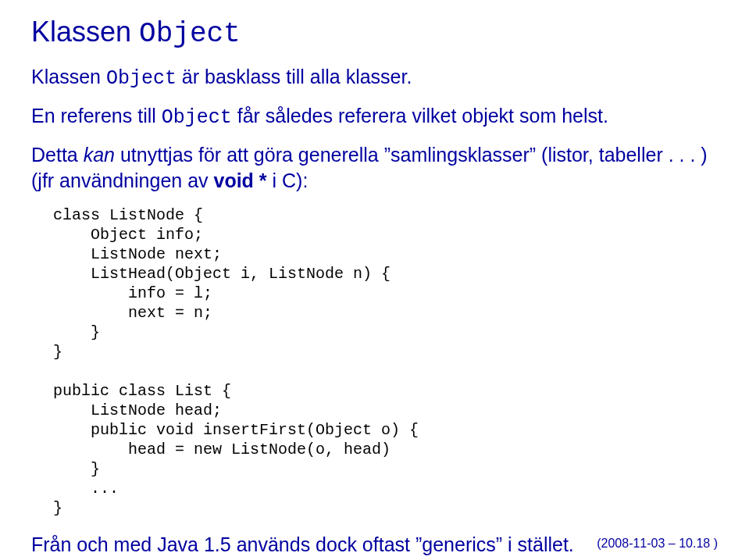 This screenshot has width=749, height=560. Describe the element at coordinates (99, 155) in the screenshot. I see `l3ital: kan` at that location.